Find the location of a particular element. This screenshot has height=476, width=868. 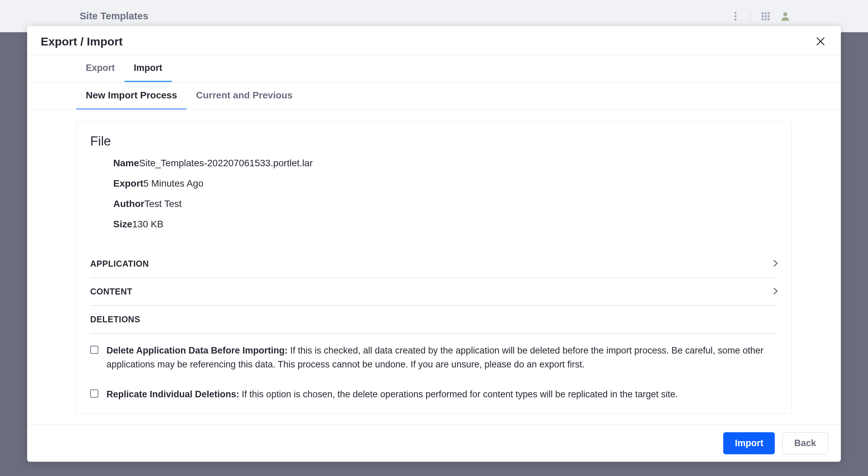

file-size-row: Size130 KB is located at coordinates (446, 224).